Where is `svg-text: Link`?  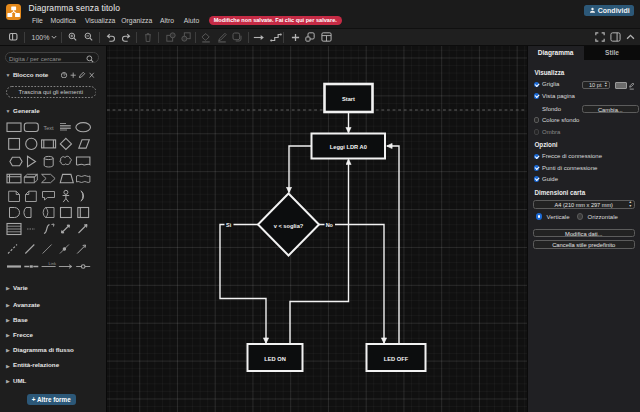 svg-text: Link is located at coordinates (52, 264).